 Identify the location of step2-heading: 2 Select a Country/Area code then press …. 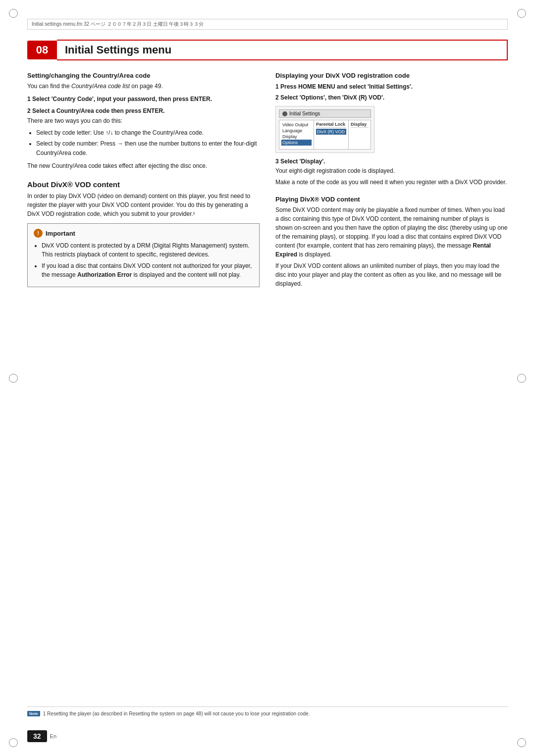
(144, 111).